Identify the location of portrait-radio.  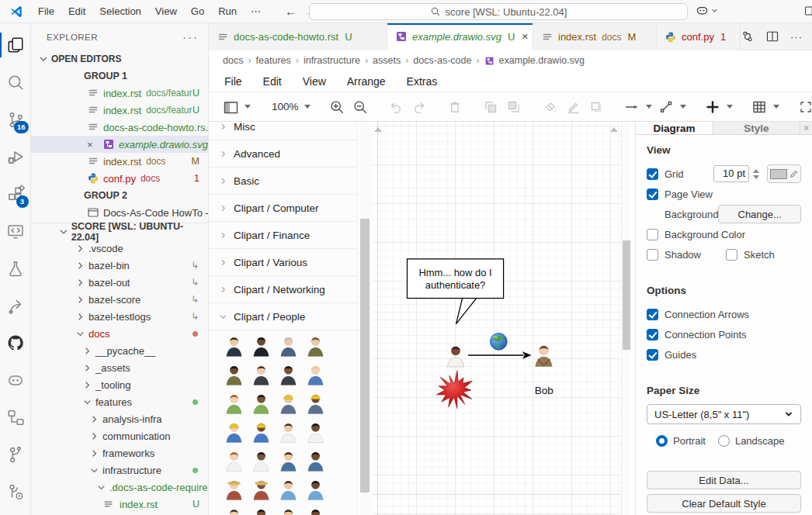
(661, 441).